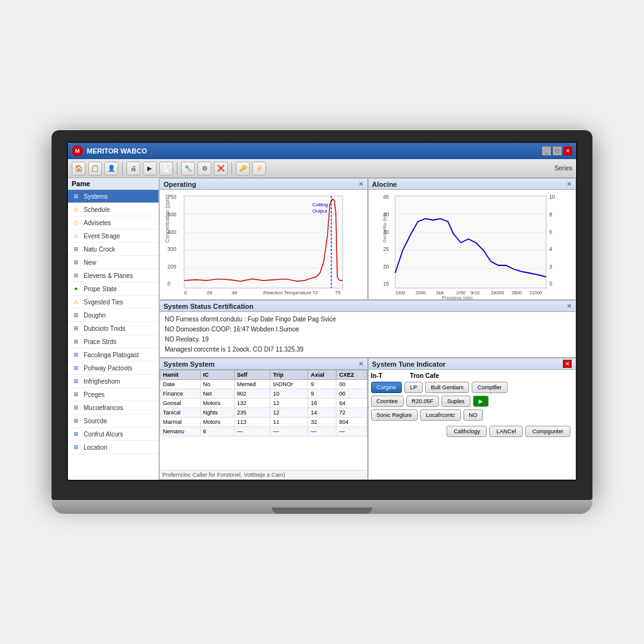 The height and width of the screenshot is (644, 644). Describe the element at coordinates (113, 289) in the screenshot. I see `sidebar-item-prope: ● Prope State` at that location.